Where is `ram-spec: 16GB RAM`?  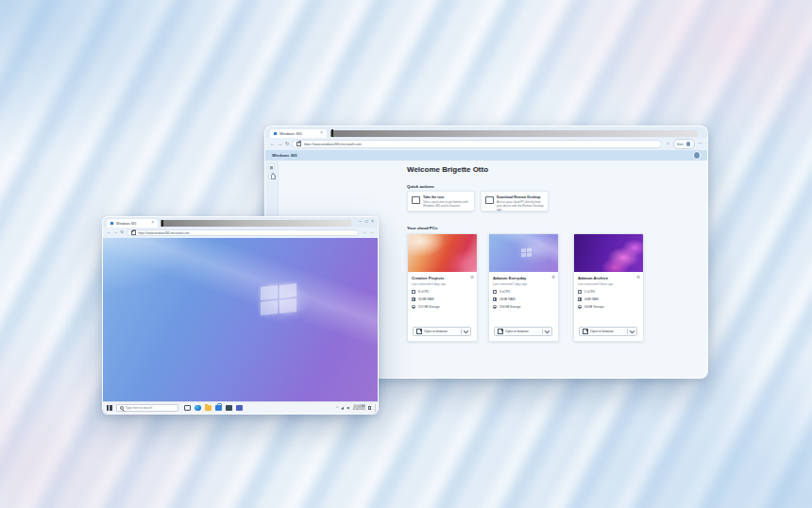
ram-spec: 16GB RAM is located at coordinates (508, 299).